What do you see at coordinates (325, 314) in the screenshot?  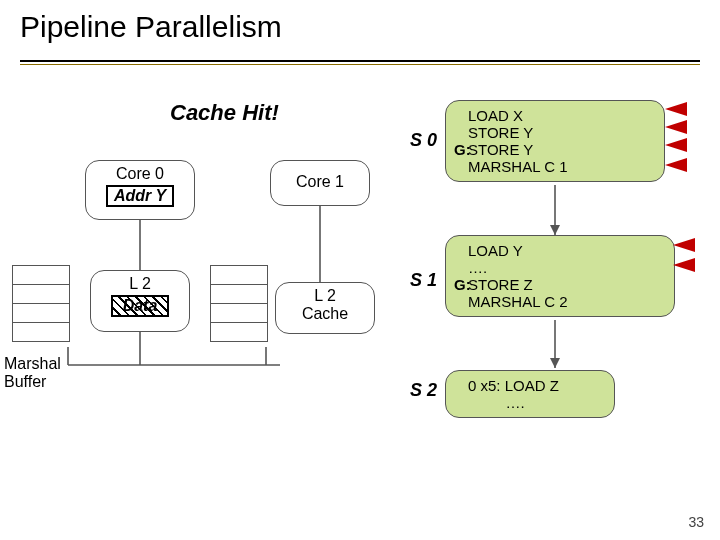 I see `l2-cache-1-line2: Cache` at bounding box center [325, 314].